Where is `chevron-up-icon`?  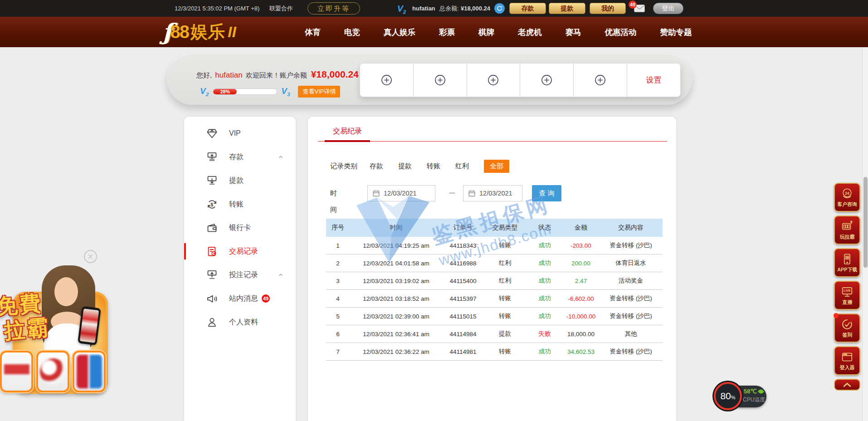 chevron-up-icon is located at coordinates (281, 275).